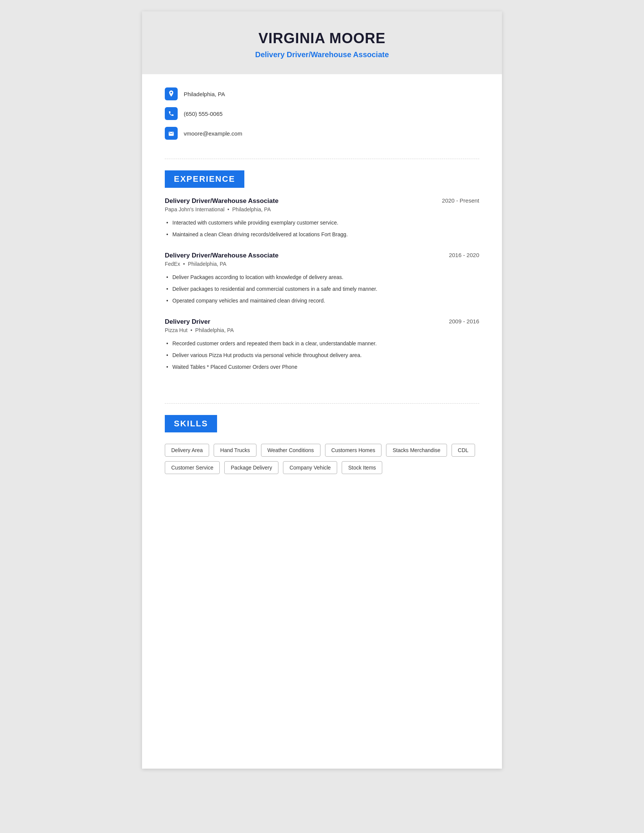 Image resolution: width=644 pixels, height=833 pixels. I want to click on bullet-1-2: Maintained a clean Clean driving records…, so click(322, 235).